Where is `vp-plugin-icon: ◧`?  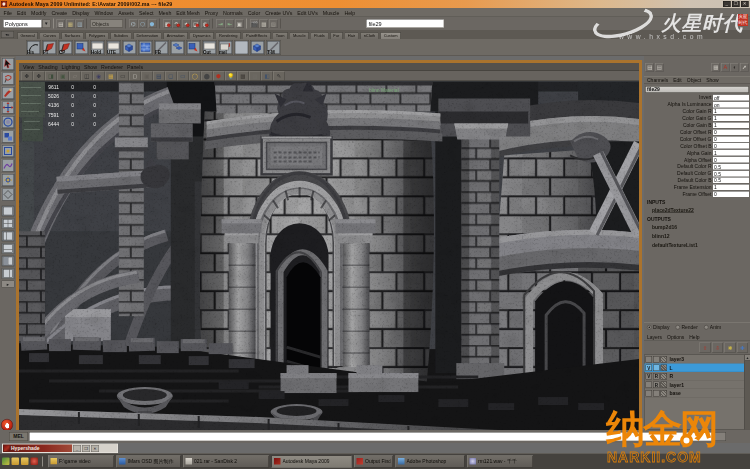 vp-plugin-icon: ◧ is located at coordinates (267, 76).